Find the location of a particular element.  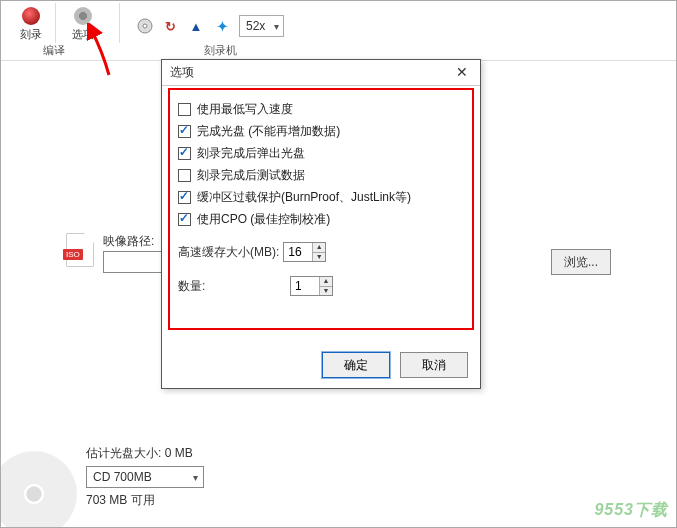

speed-value: 52x is located at coordinates (256, 26).